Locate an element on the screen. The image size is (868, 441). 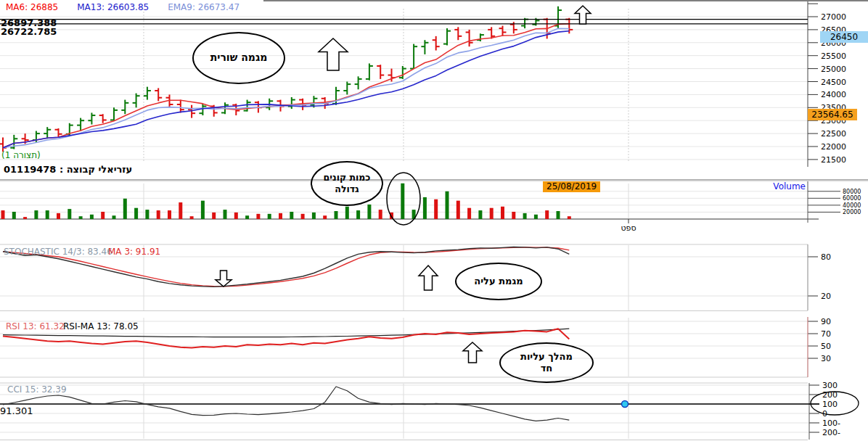
svg-text: 80 is located at coordinates (826, 257).